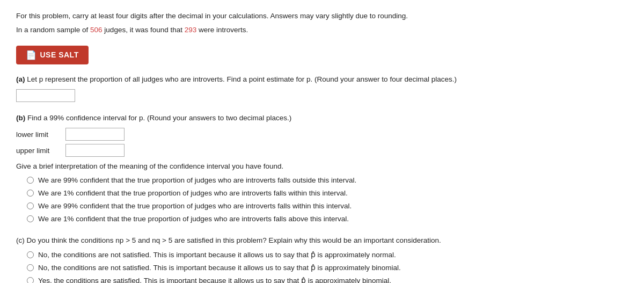 The height and width of the screenshot is (283, 644). I want to click on upper-limit-label: upper limit, so click(38, 150).